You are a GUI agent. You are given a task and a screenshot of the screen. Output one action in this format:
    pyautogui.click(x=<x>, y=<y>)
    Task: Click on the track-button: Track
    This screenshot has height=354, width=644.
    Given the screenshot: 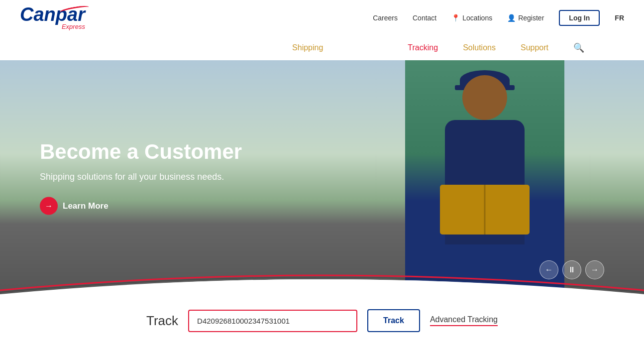 What is the action you would take?
    pyautogui.click(x=394, y=321)
    